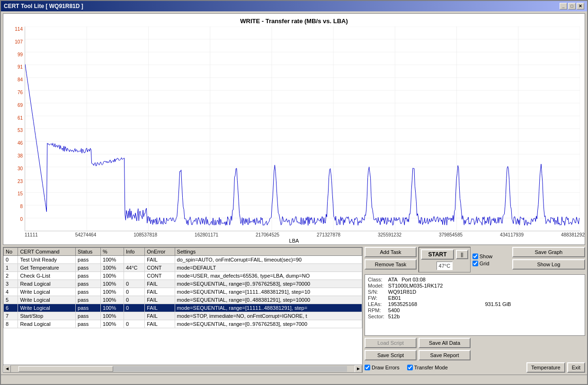 The width and height of the screenshot is (588, 385). I want to click on show-checkbox, so click(475, 256).